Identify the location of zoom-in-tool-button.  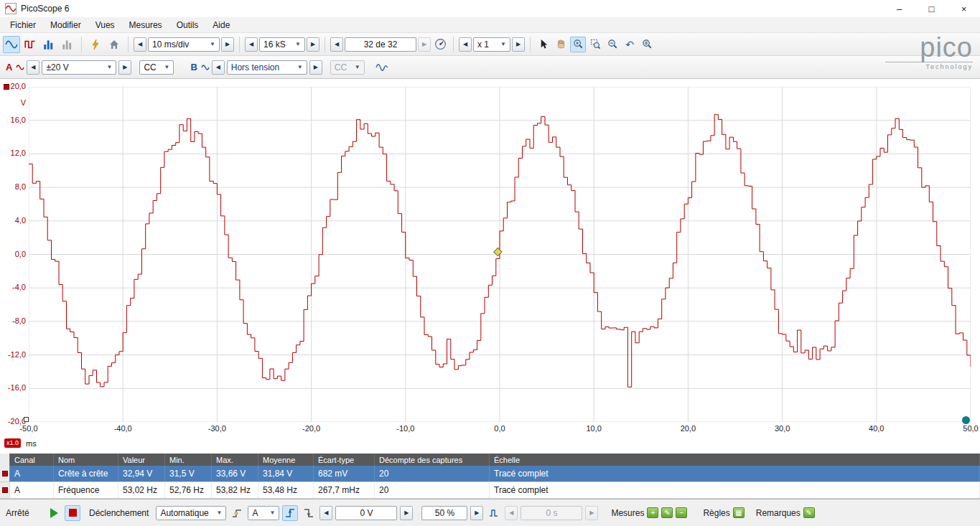
(578, 44).